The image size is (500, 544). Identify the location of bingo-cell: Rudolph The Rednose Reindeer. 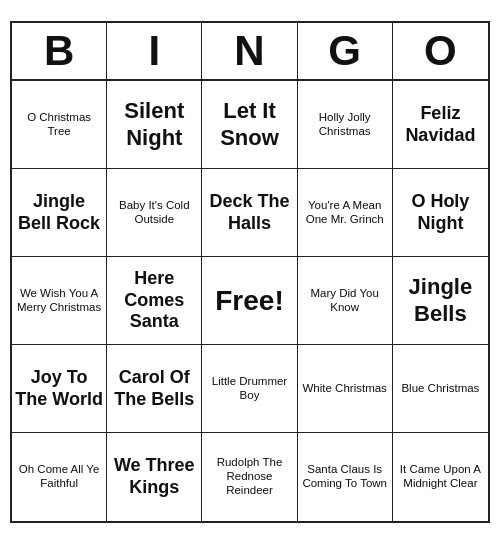
(250, 477).